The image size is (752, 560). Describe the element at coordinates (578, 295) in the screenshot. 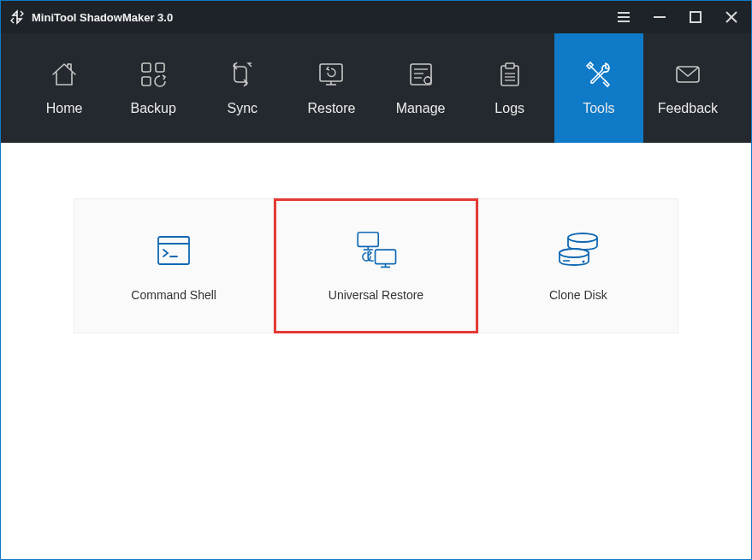

I see `tool-label: Clone Disk` at that location.